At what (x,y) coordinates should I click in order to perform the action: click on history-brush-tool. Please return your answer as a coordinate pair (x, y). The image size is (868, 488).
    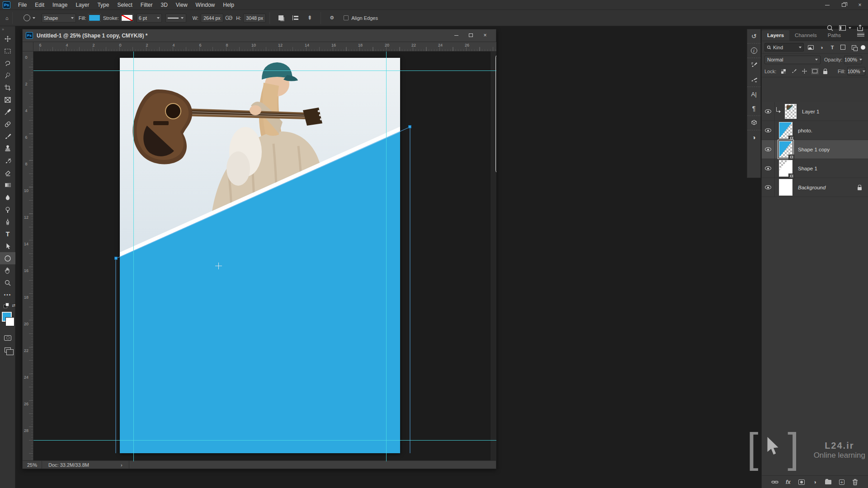
    Looking at the image, I should click on (8, 161).